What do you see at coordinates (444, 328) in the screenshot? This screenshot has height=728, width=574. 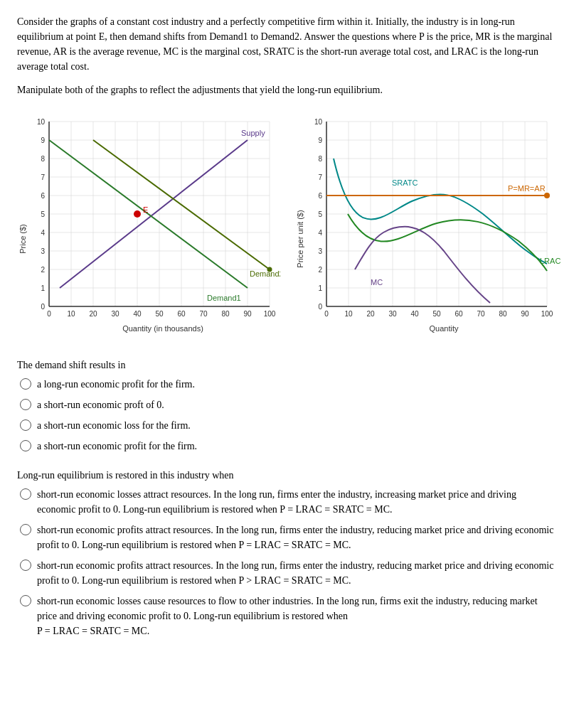 I see `graph2-xlabel: Quantity` at bounding box center [444, 328].